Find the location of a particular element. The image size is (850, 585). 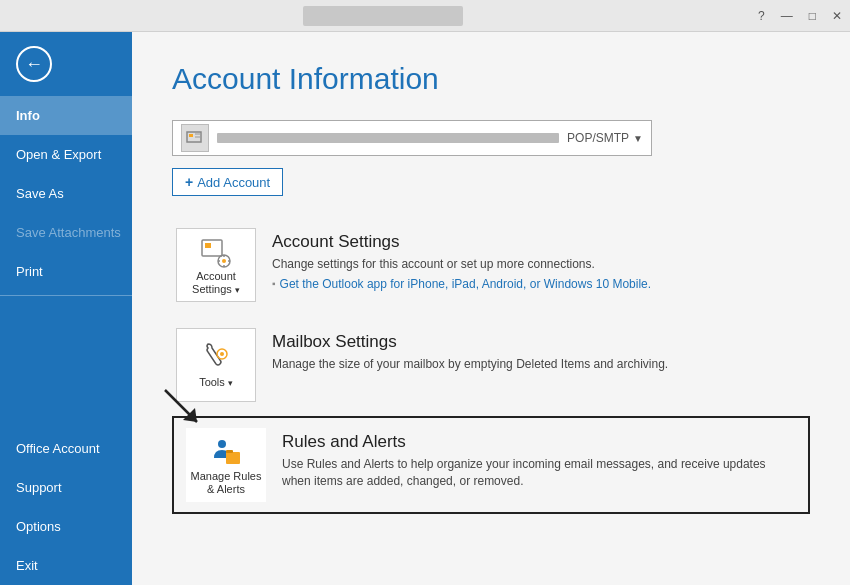

add-account-button: + Add Account is located at coordinates (228, 182).